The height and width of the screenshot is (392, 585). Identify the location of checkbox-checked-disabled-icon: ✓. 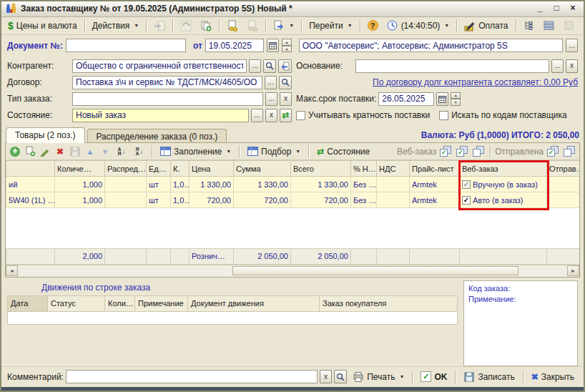
(466, 185).